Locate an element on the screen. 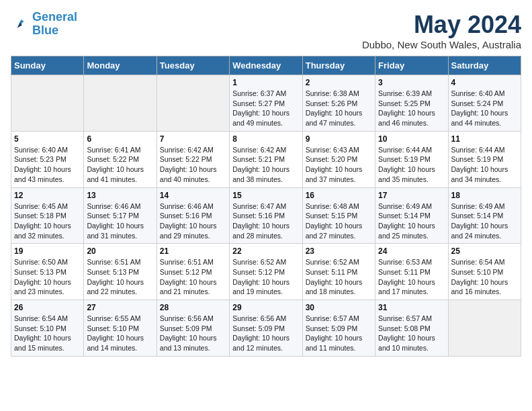  calendar-cell: 22Sunrise: 6:52 AMSunset: 5:12 PMDayligh… is located at coordinates (266, 272).